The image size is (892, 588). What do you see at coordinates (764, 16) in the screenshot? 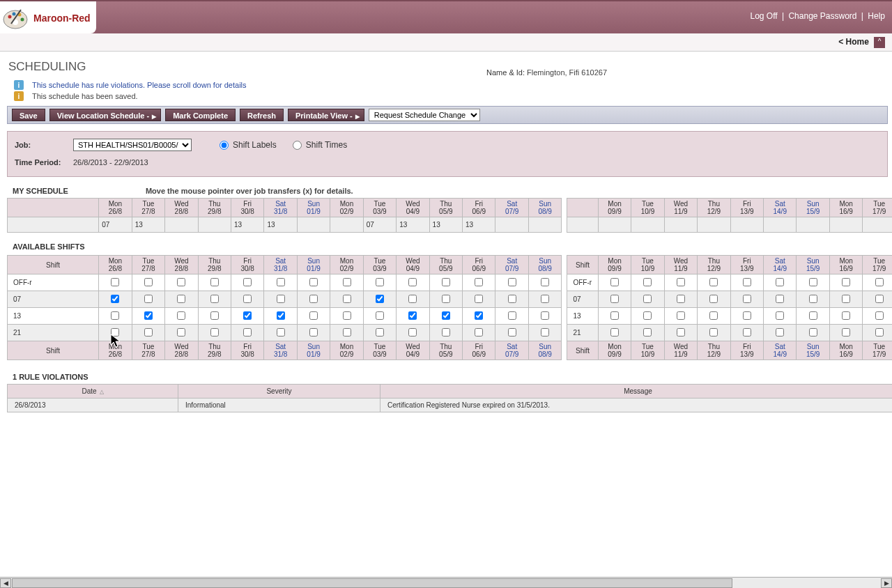
I see `logoff-link: Log Off` at bounding box center [764, 16].